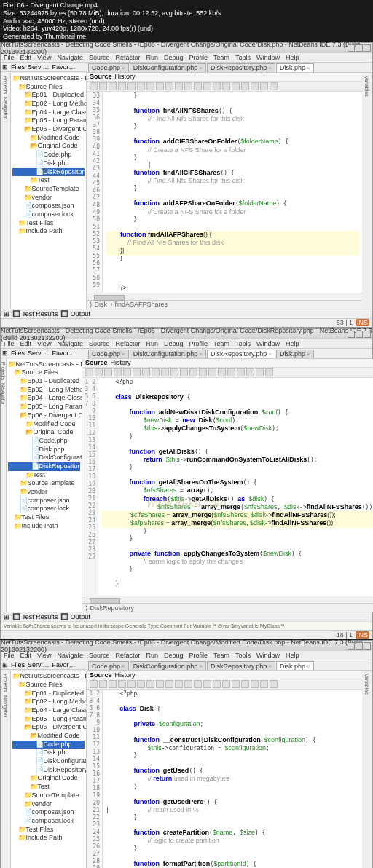  Describe the element at coordinates (44, 492) in the screenshot. I see `tree-node: 📁 vendor` at that location.